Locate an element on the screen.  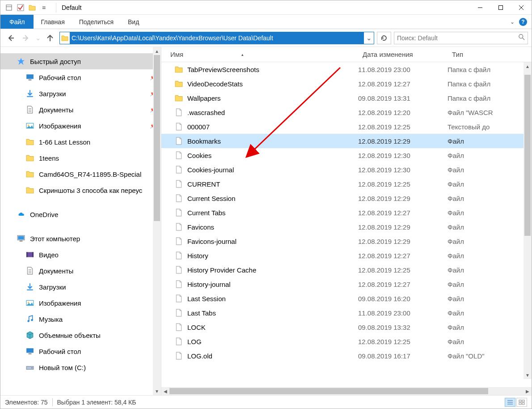
sidebar-quick-item-4: 1-66 Last Lesson is located at coordinates (80, 142).